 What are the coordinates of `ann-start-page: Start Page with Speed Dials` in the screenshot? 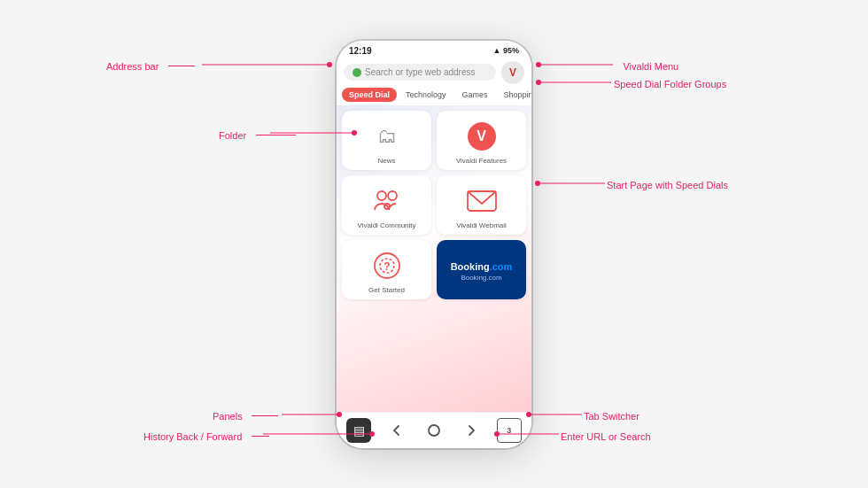 It's located at (668, 184).